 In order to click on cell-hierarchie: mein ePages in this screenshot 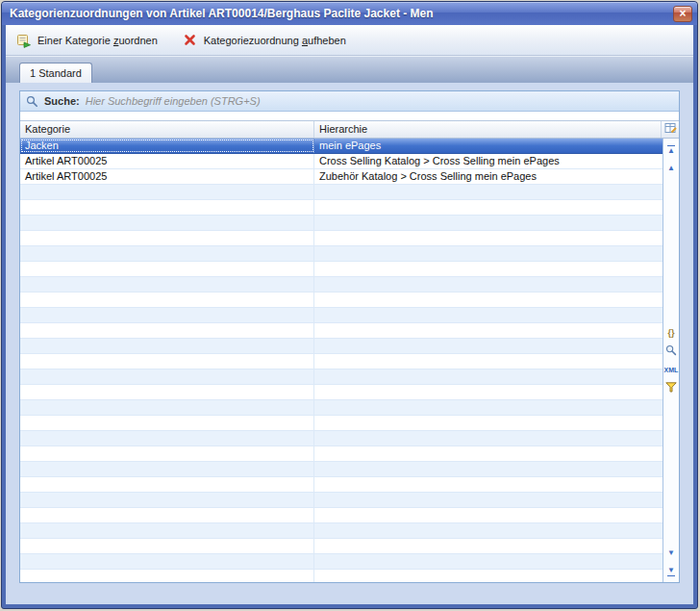, I will do `click(488, 146)`.